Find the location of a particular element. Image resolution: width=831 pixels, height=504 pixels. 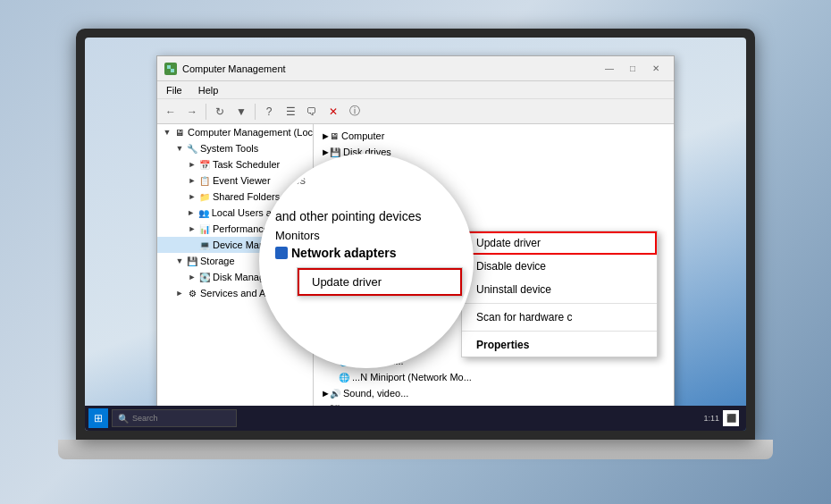

close-button: ✕ is located at coordinates (656, 69).